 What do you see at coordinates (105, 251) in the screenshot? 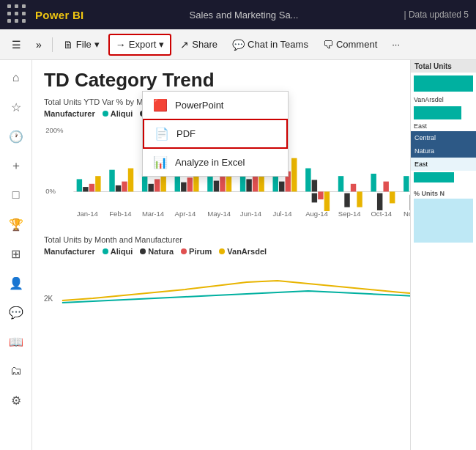
I see `legend2-dot-aliqui` at bounding box center [105, 251].